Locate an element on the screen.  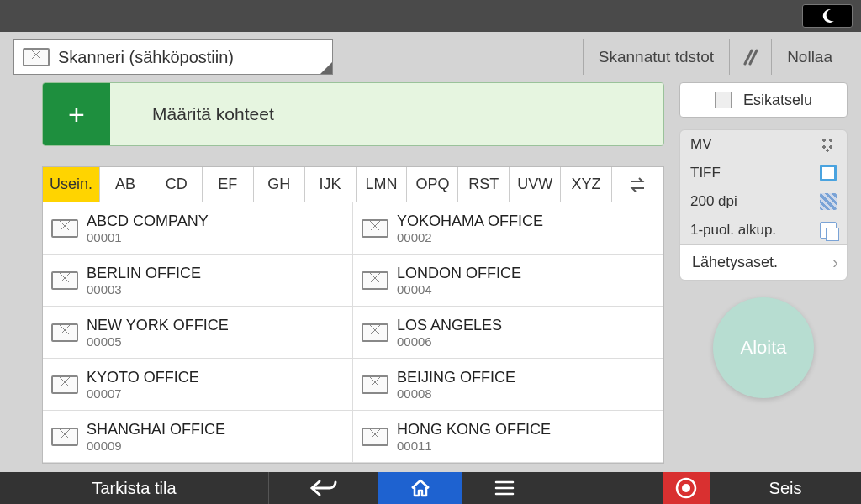
setting-resolution: 200 dpi is located at coordinates (763, 202).